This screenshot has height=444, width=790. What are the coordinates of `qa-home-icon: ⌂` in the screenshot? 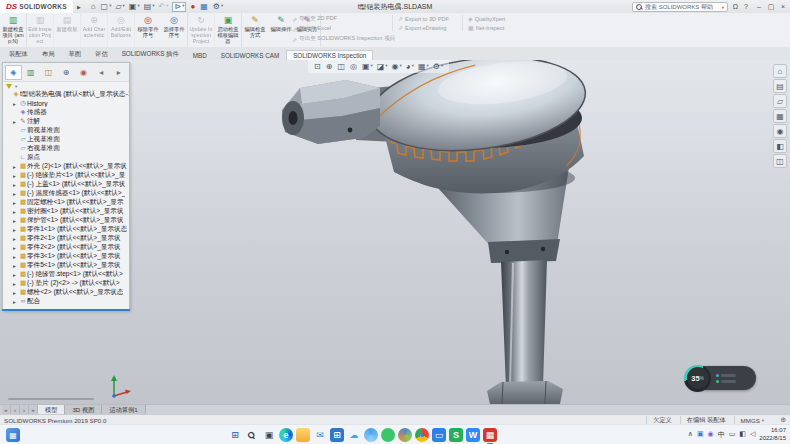 It's located at (94, 7).